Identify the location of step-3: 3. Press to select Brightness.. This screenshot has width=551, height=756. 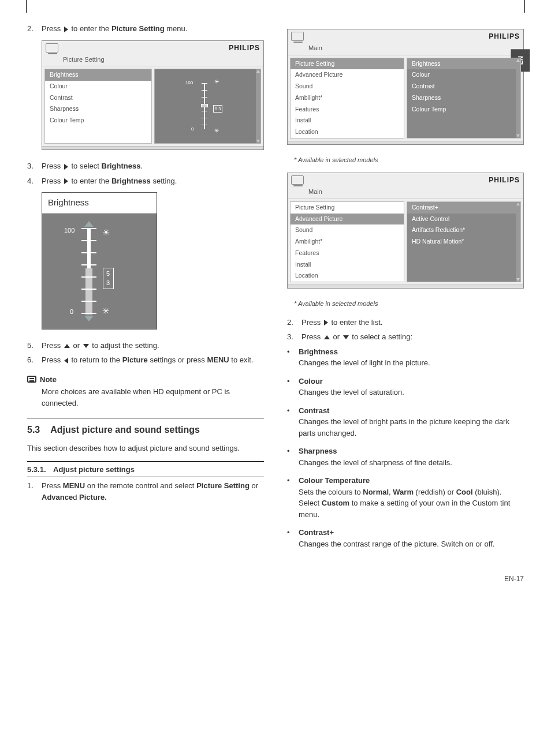
(146, 166).